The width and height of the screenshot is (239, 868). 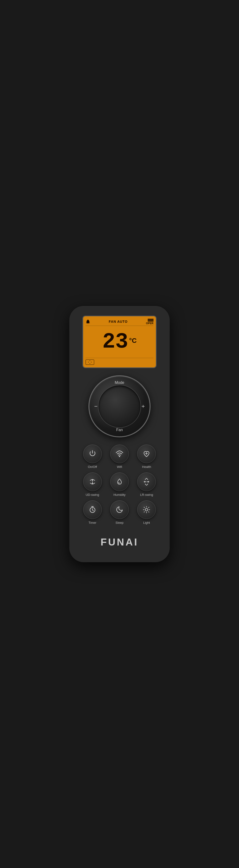 I want to click on humidity-button, so click(x=120, y=482).